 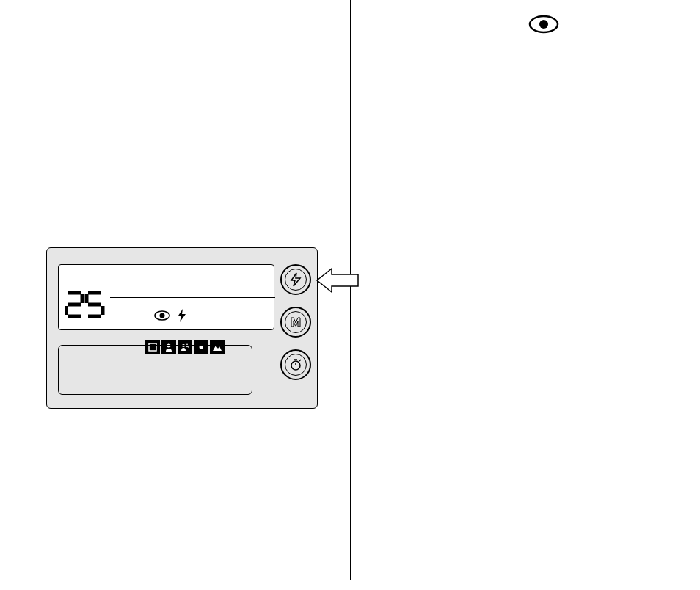 What do you see at coordinates (170, 317) in the screenshot?
I see `lcd-status-icons` at bounding box center [170, 317].